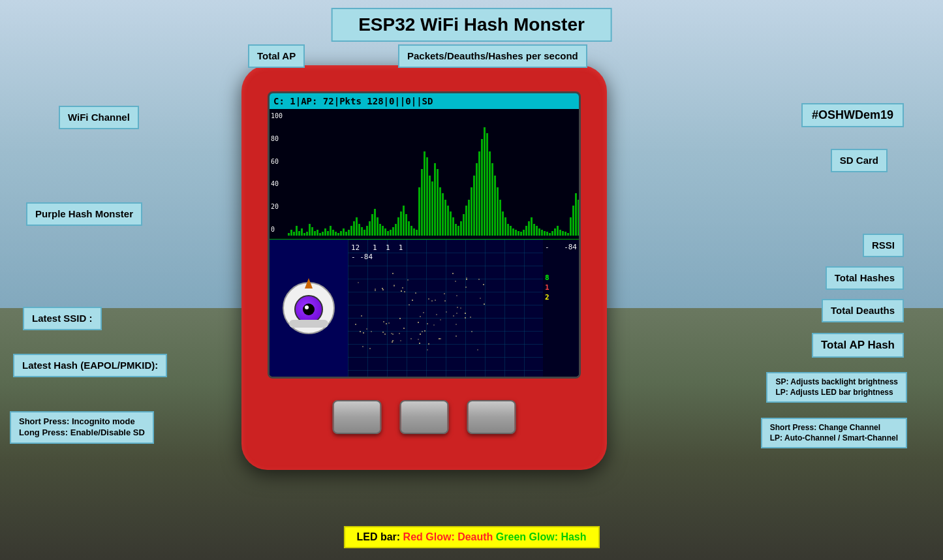 The width and height of the screenshot is (943, 560). What do you see at coordinates (424, 377) in the screenshot?
I see `ssid-bar: New SSID:MOVISTAR_ New HS: wificlientesR` at bounding box center [424, 377].